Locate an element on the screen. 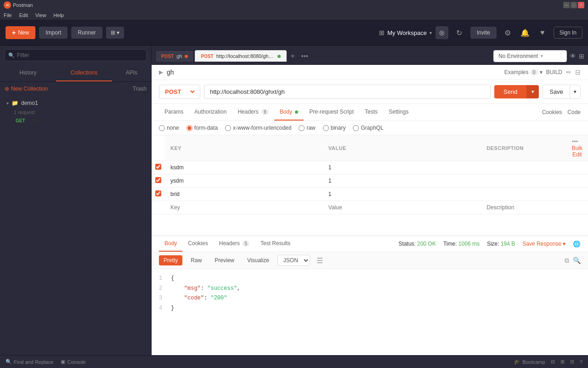 The image size is (588, 368). sidebar-item-collections: Collections is located at coordinates (84, 73).